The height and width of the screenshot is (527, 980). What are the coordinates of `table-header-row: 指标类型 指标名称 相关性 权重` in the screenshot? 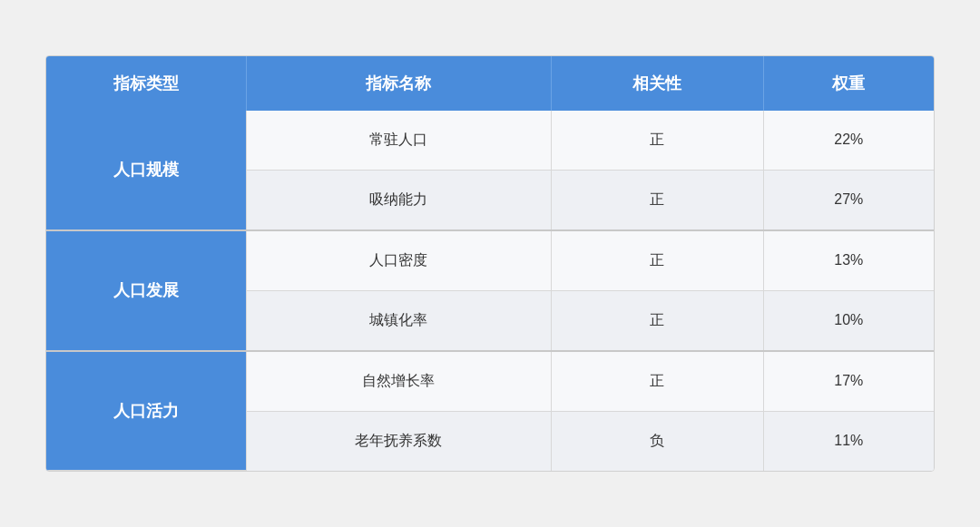 It's located at (490, 83).